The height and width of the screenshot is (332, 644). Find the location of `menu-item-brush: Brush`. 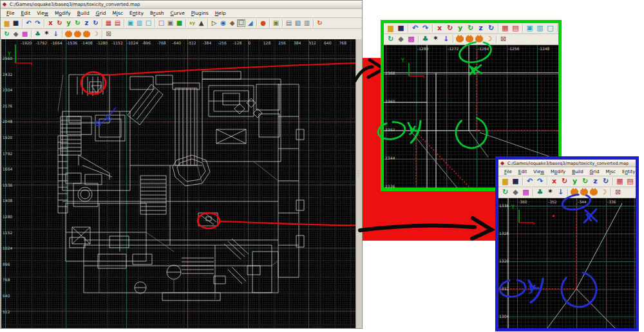

menu-item-brush: Brush is located at coordinates (157, 13).